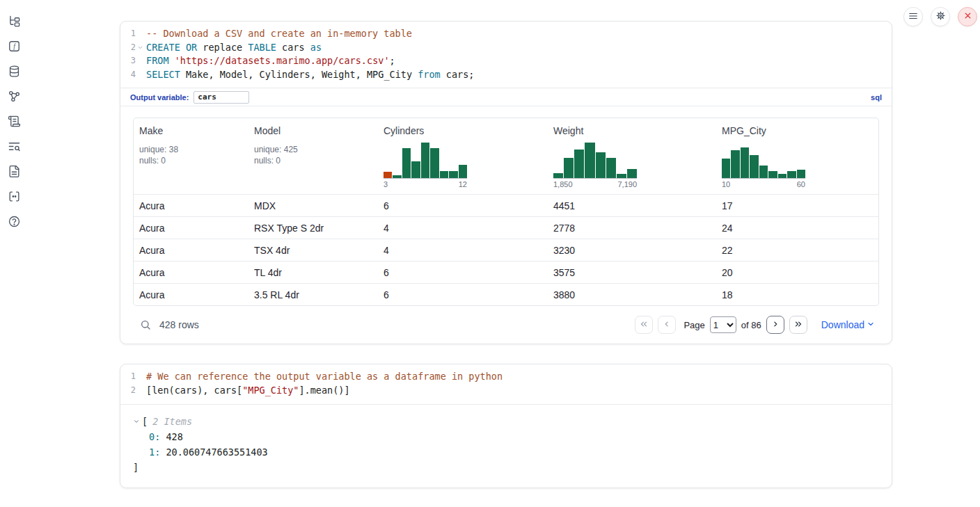  What do you see at coordinates (463, 156) in the screenshot?
I see `column-header-cylinders: Cylinders312` at bounding box center [463, 156].